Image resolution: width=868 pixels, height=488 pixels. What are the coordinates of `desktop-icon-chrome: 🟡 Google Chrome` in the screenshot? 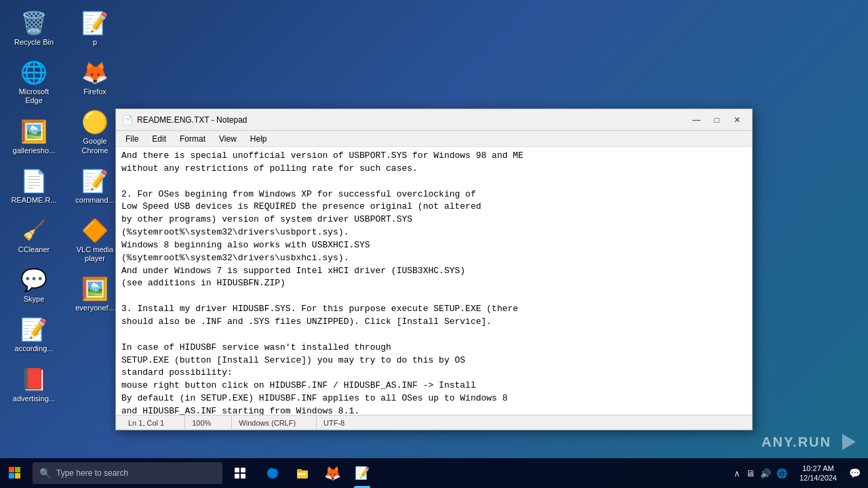 It's located at (95, 131).